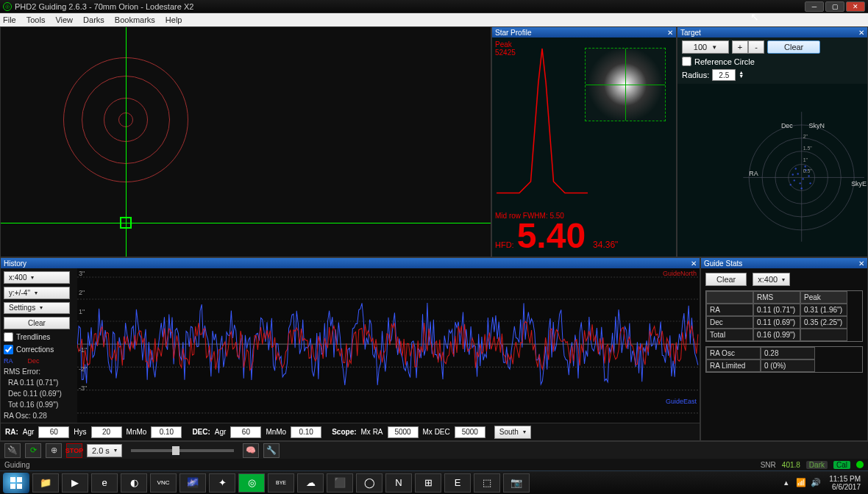  I want to click on tray-up-icon: ▴, so click(786, 483).